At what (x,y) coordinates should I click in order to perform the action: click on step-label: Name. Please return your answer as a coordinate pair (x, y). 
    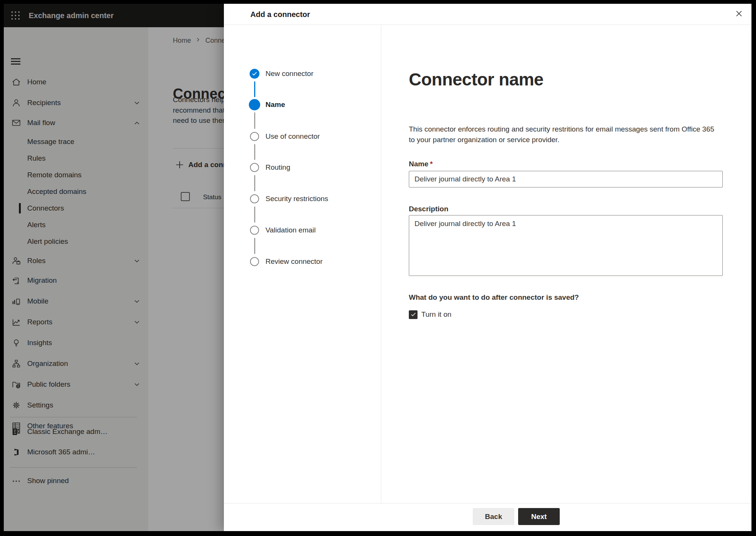
    Looking at the image, I should click on (275, 105).